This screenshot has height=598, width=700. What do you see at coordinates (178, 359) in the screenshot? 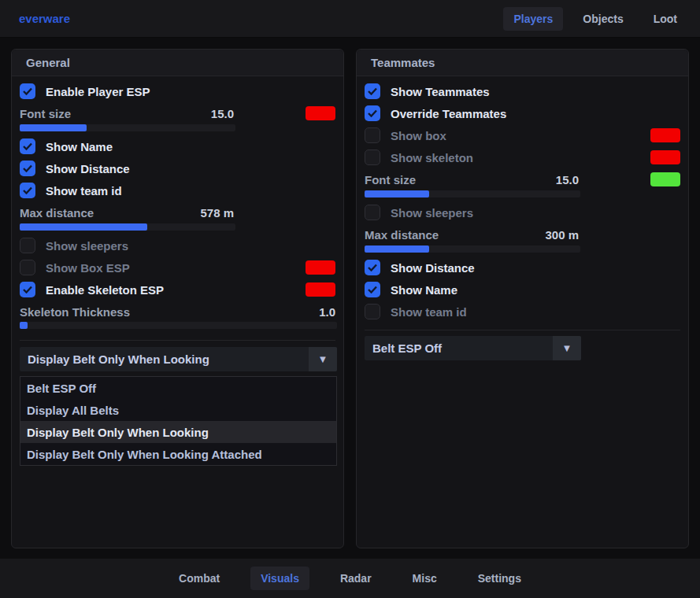
I see `belt-esp-dropdown: Display Belt Only When Looking ▼` at bounding box center [178, 359].